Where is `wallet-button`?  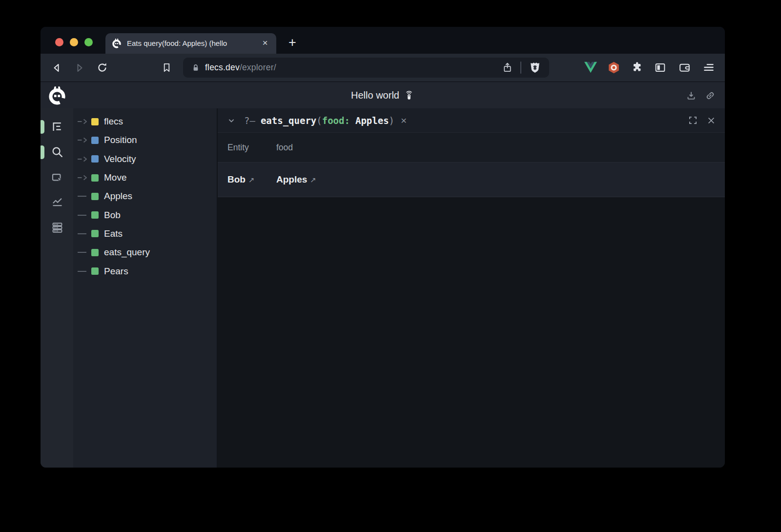 wallet-button is located at coordinates (684, 67).